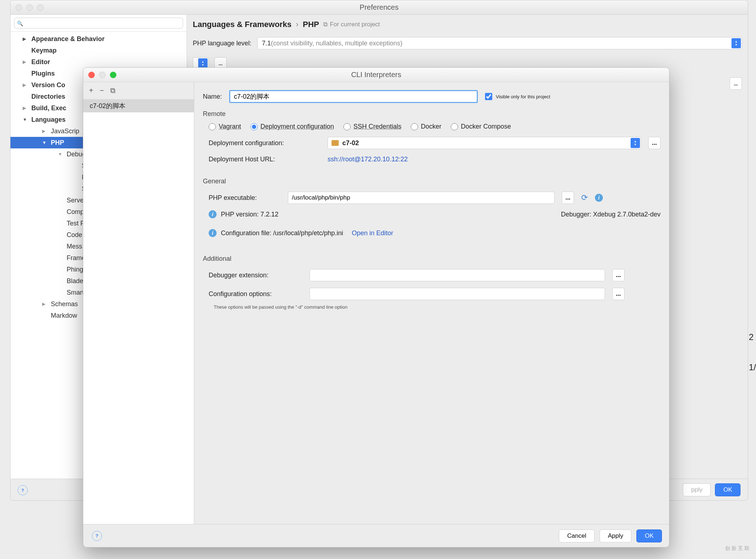  What do you see at coordinates (44, 50) in the screenshot?
I see `tree-item-label: Keymap` at bounding box center [44, 50].